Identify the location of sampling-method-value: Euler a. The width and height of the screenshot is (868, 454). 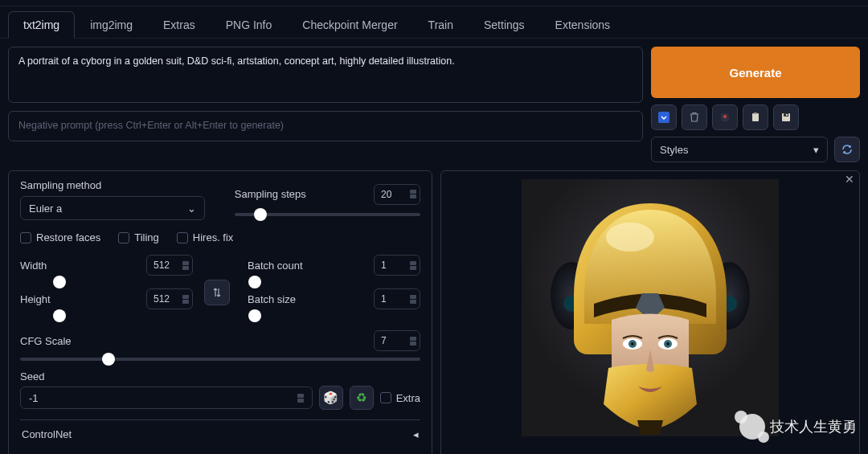
(45, 209).